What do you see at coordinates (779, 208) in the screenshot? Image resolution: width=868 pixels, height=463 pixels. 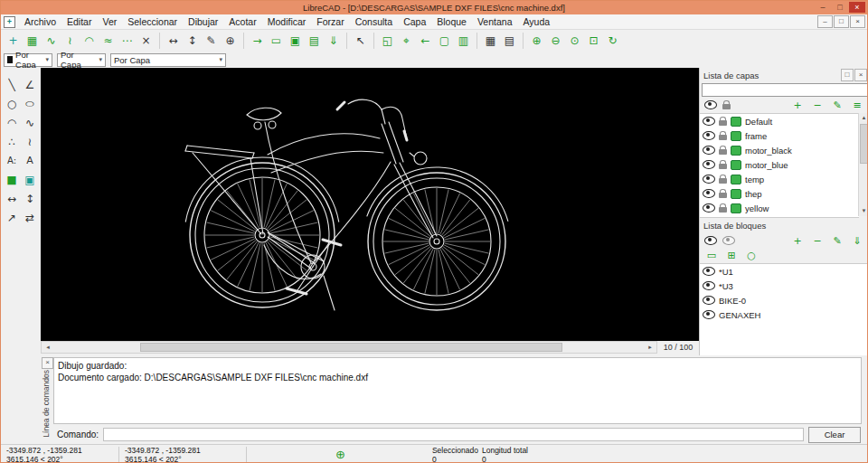 I see `layer-row: yellow` at bounding box center [779, 208].